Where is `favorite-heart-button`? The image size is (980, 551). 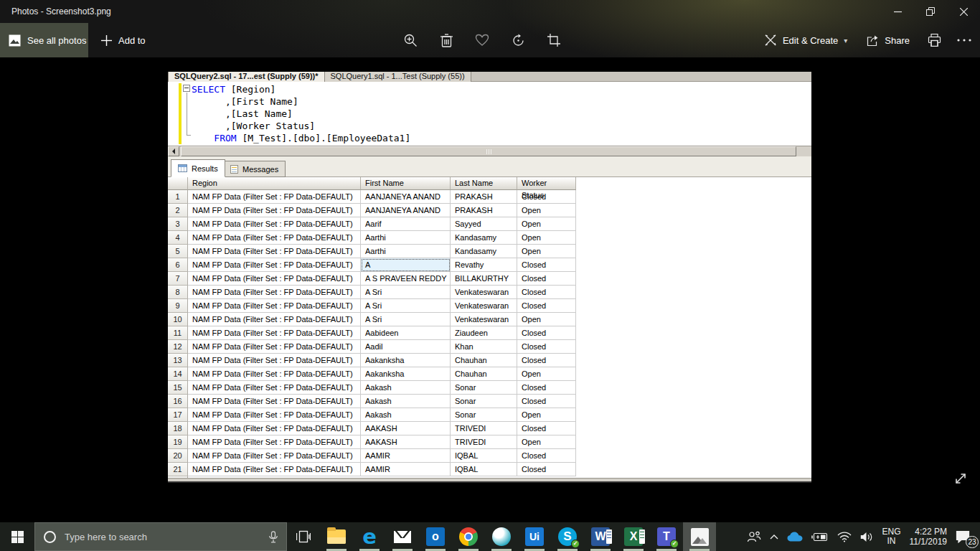
favorite-heart-button is located at coordinates (482, 40).